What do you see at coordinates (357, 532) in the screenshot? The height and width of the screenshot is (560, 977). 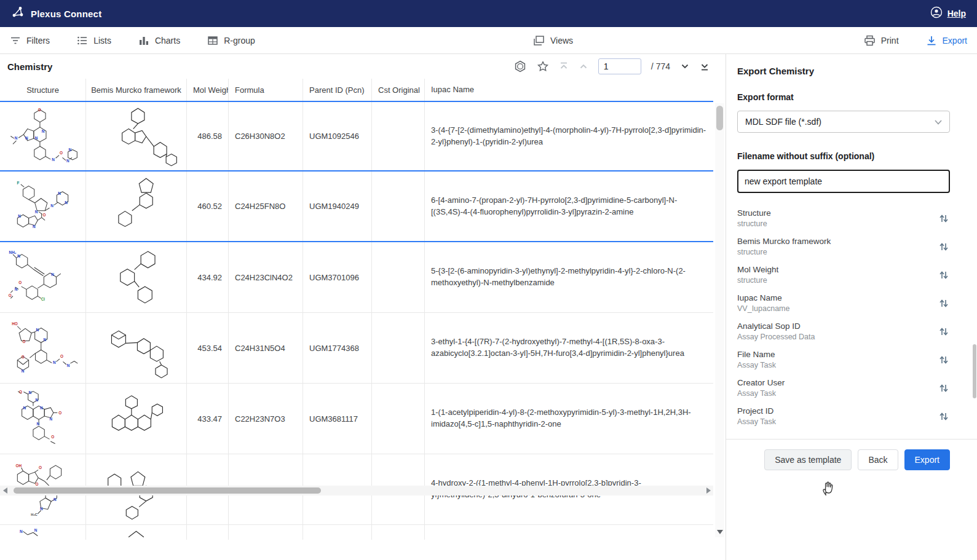 I see `table-row-partial: NN` at bounding box center [357, 532].